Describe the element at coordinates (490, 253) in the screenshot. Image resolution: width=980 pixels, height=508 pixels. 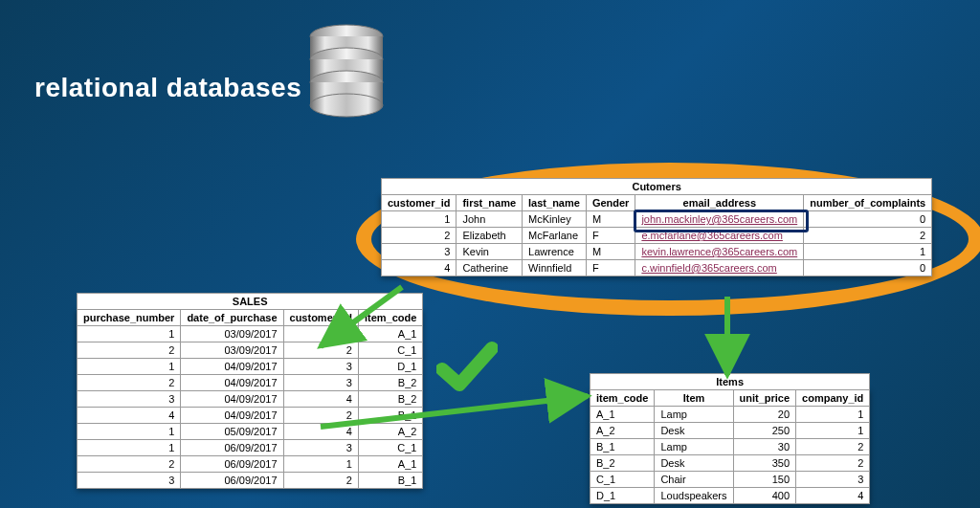
I see `cell: Kevin` at that location.